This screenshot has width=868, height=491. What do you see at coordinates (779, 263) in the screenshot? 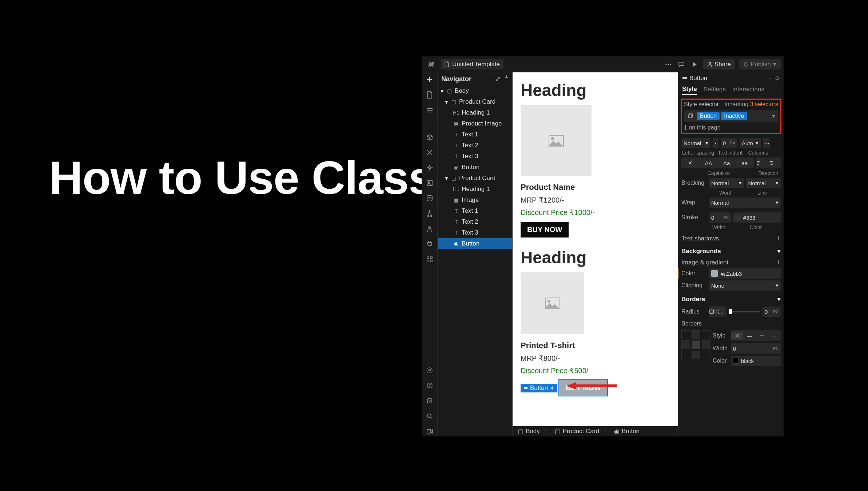
I see `add-background-icon: +` at bounding box center [779, 263].